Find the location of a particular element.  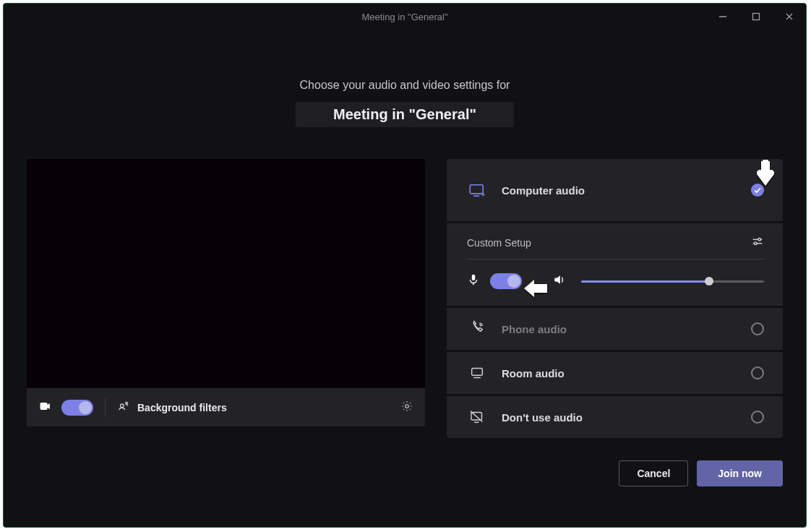

background-filters-button: Background filters is located at coordinates (172, 408).